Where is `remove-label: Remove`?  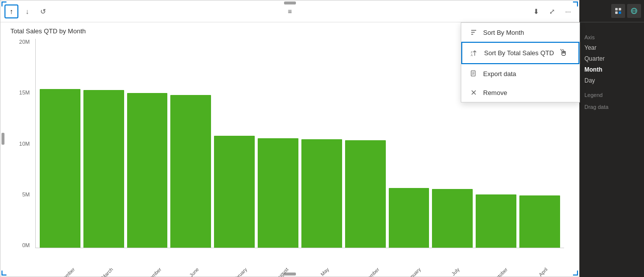
remove-label: Remove is located at coordinates (495, 92).